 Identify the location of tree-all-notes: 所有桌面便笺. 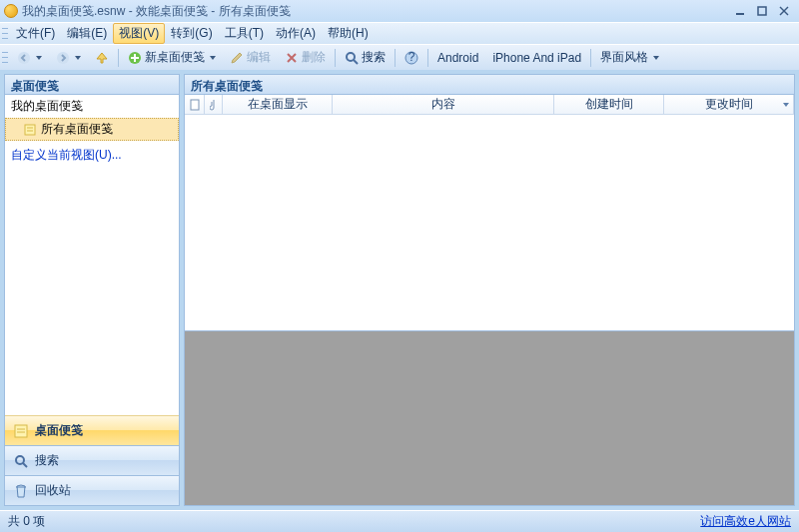
(92, 130).